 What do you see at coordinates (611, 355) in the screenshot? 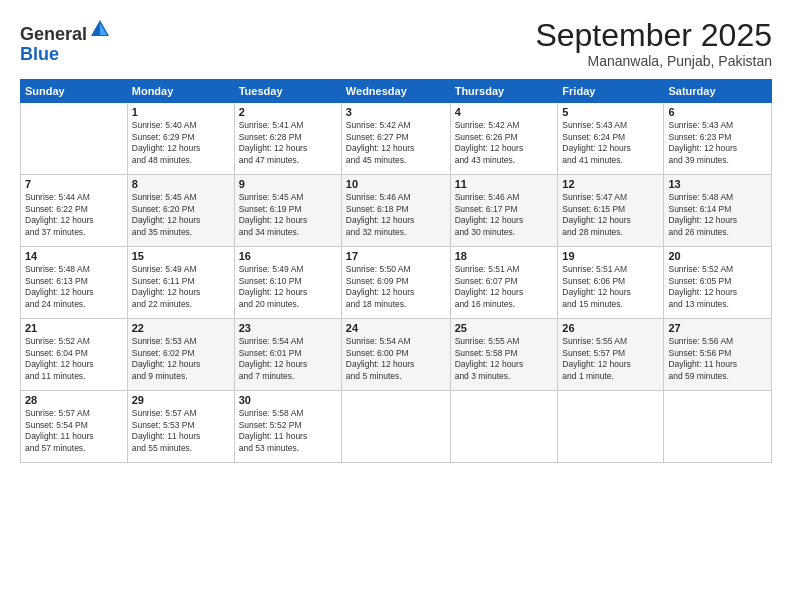
I see `calendar-cell: 26Sunrise: 5:55 AM Sunset: 5:57 PM Dayli…` at bounding box center [611, 355].